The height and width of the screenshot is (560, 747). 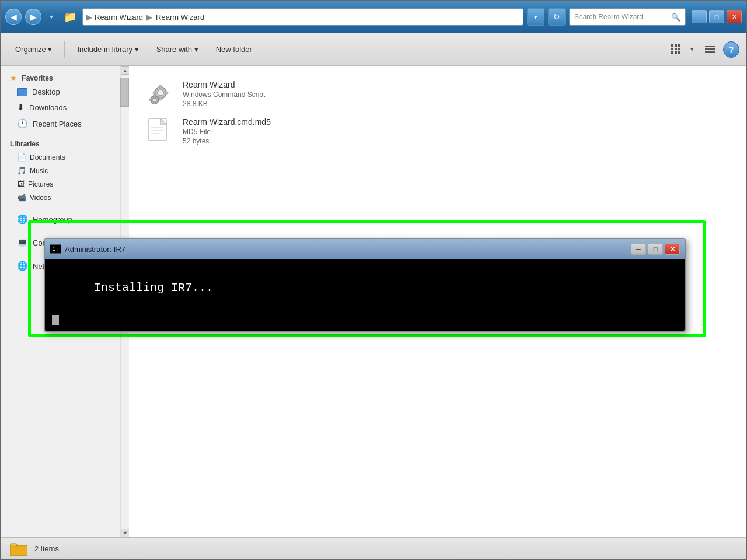 What do you see at coordinates (682, 50) in the screenshot?
I see `view-options: ▾` at bounding box center [682, 50].